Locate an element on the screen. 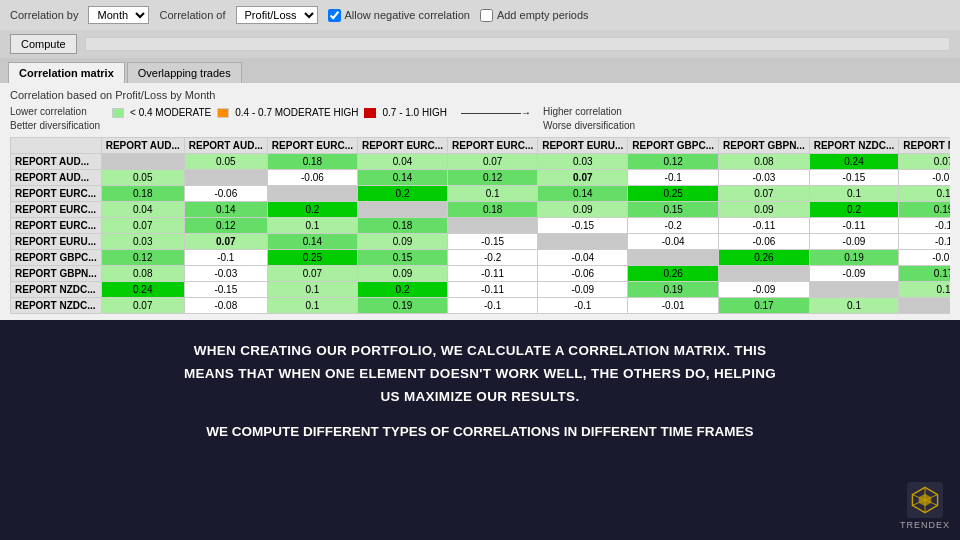  cell: 0.25 is located at coordinates (312, 258).